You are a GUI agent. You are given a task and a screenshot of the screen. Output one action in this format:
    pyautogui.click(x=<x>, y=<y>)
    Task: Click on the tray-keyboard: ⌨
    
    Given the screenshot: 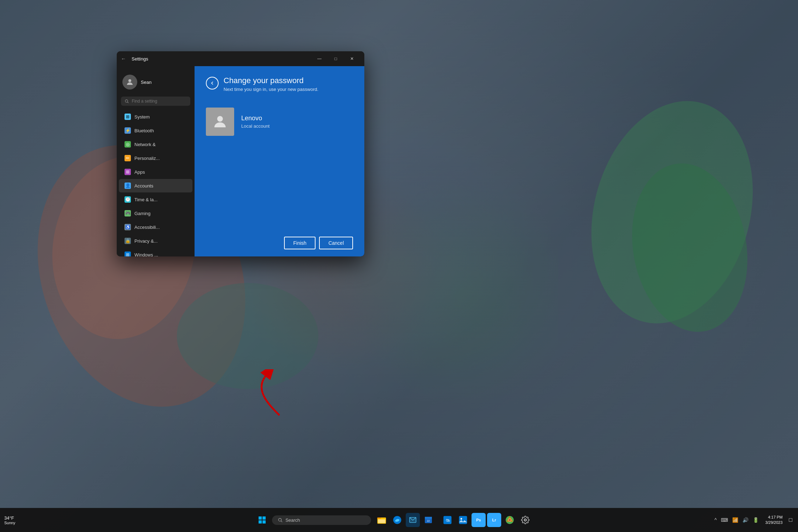 What is the action you would take?
    pyautogui.click(x=724, y=520)
    